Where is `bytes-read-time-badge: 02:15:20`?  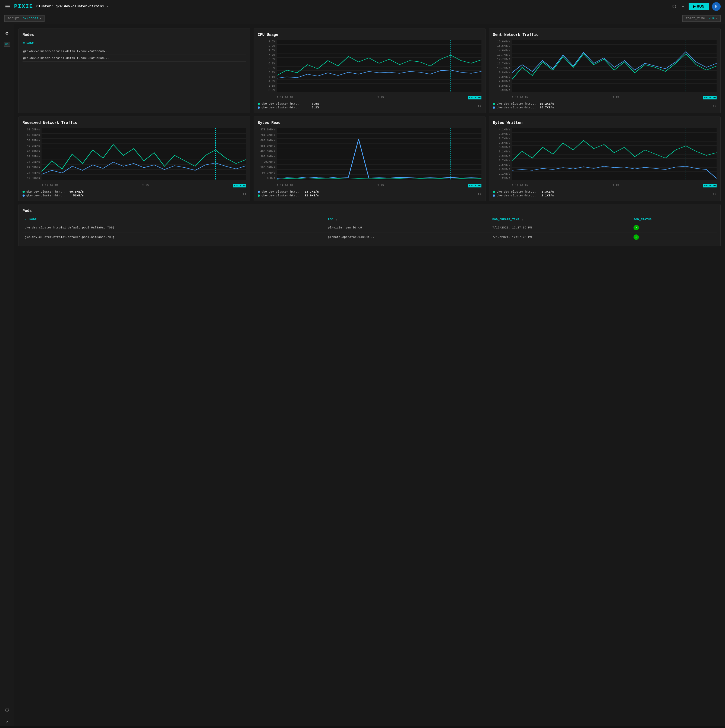 bytes-read-time-badge: 02:15:20 is located at coordinates (475, 186).